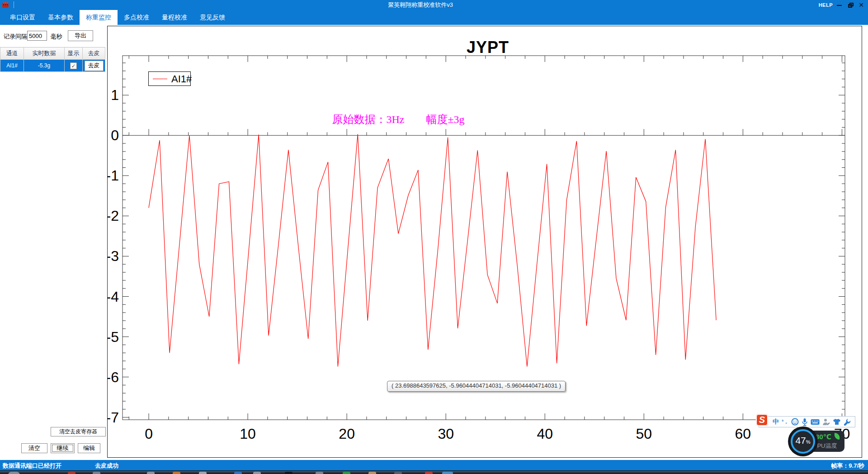  I want to click on display-checkbox: ✓, so click(73, 66).